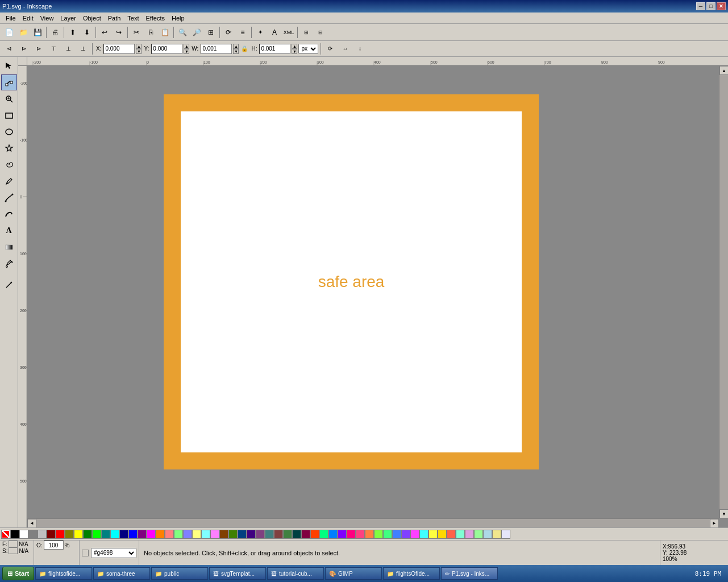 This screenshot has width=728, height=582. I want to click on taskbar-item-1: 📁 soma-three, so click(122, 573).